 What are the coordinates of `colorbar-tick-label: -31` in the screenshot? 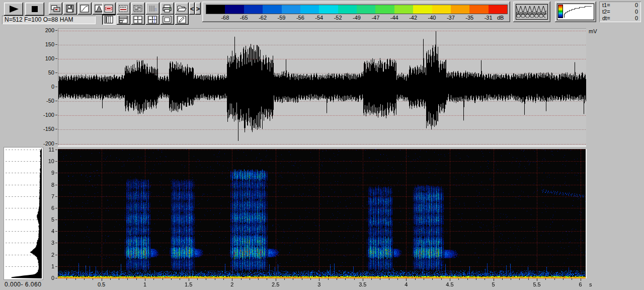 It's located at (489, 18).